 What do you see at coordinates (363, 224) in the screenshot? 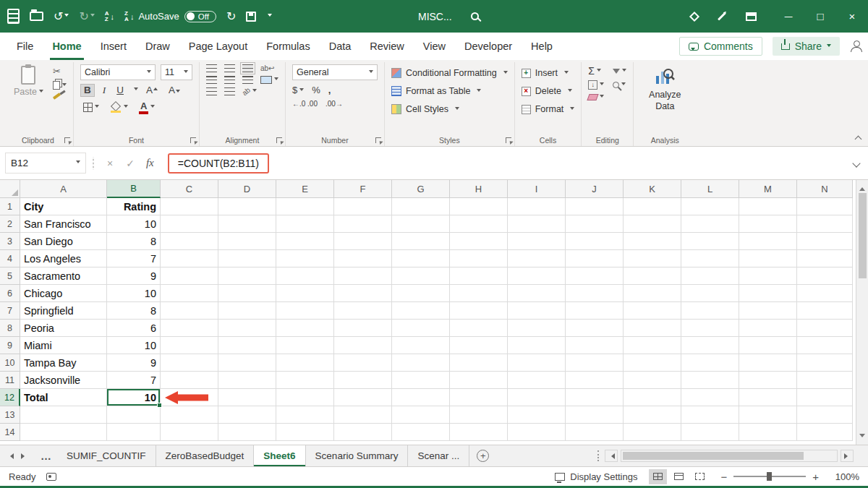
I see `cell-F2` at bounding box center [363, 224].